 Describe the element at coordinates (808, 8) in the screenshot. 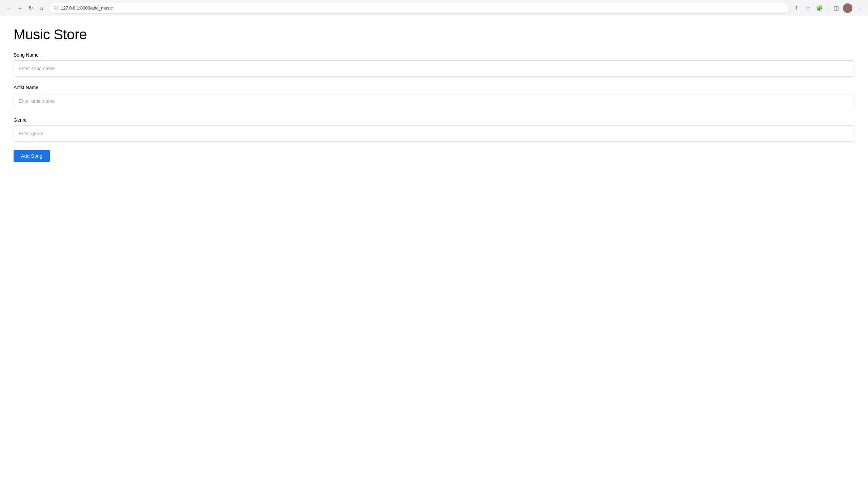

I see `star-icon: ☆` at that location.